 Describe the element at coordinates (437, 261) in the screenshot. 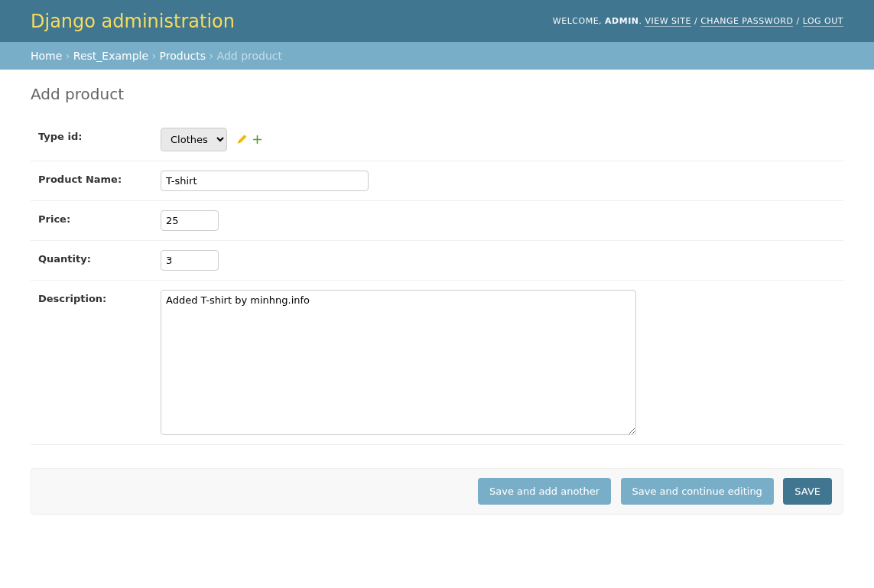

I see `form-row-quantity: Quantity:` at that location.